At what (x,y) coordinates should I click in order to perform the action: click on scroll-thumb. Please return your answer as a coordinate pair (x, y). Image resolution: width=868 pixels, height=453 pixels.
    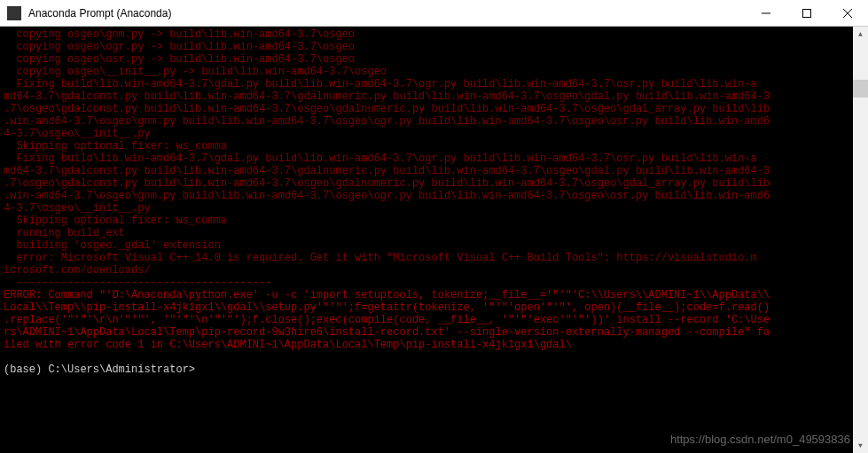
    Looking at the image, I should click on (860, 89).